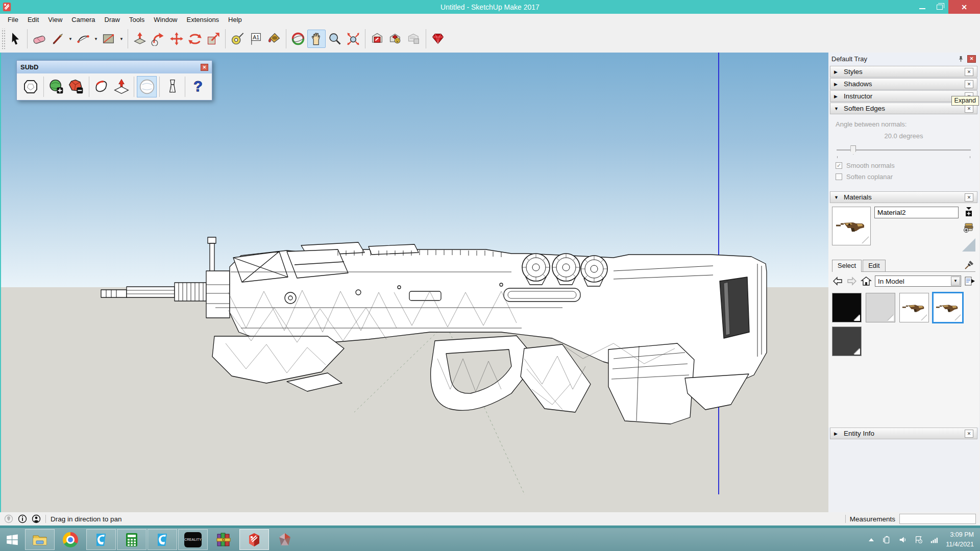  I want to click on close-button: ✕, so click(964, 7).